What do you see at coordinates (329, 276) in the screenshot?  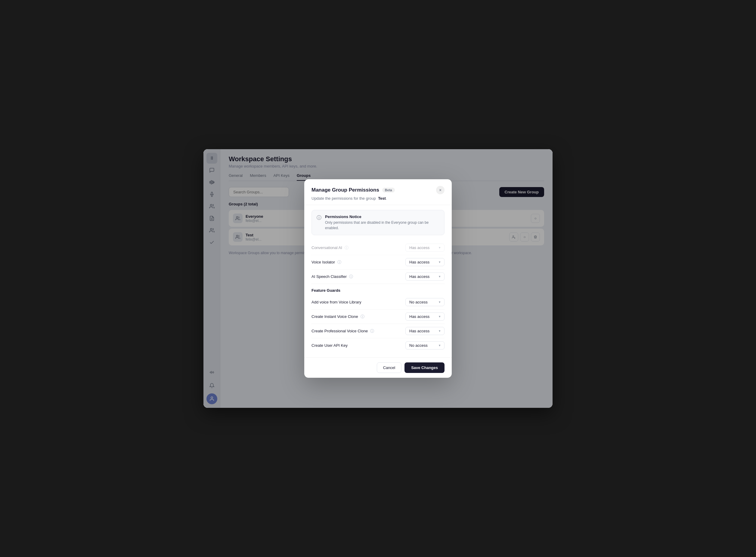 I see `perm-name-speech-classifier: AI Speech Classifier` at bounding box center [329, 276].